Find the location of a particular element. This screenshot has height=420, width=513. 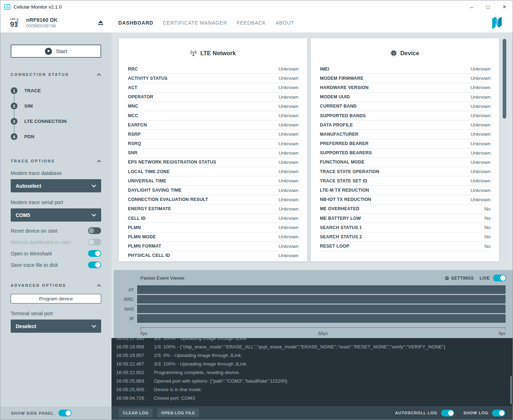

modem-trace-serial-port-select: COM5 is located at coordinates (56, 215).